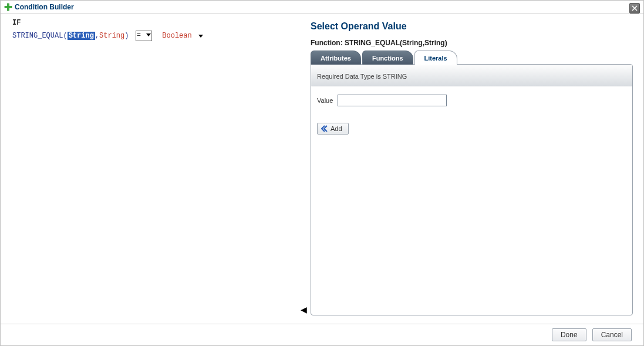  I want to click on tab-label: Functions, so click(387, 58).